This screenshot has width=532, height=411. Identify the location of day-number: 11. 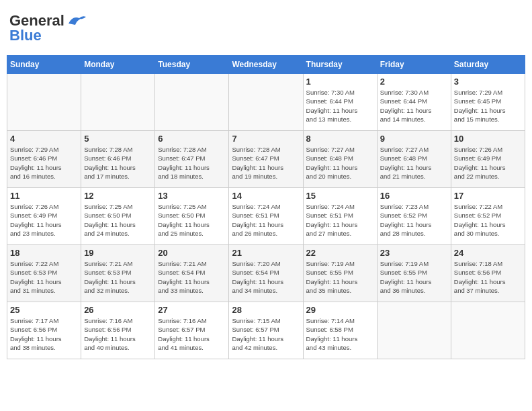
(44, 196).